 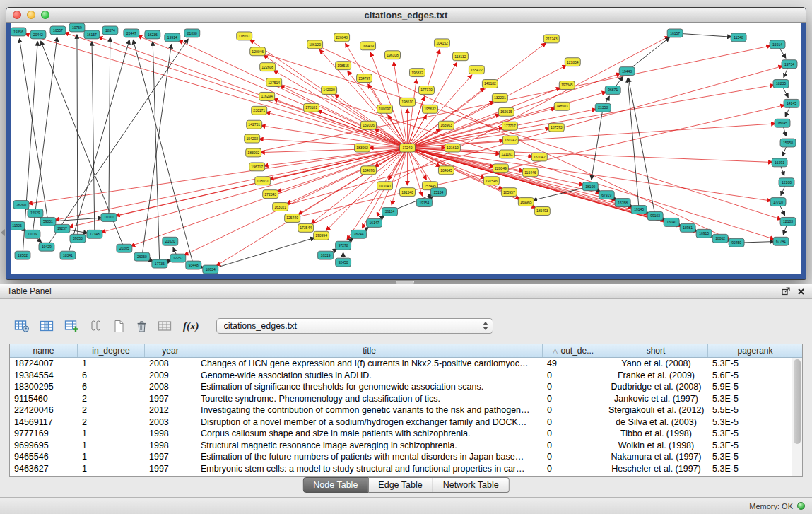 What do you see at coordinates (656, 457) in the screenshot?
I see `cell-short: Nakamura et al. (1997)` at bounding box center [656, 457].